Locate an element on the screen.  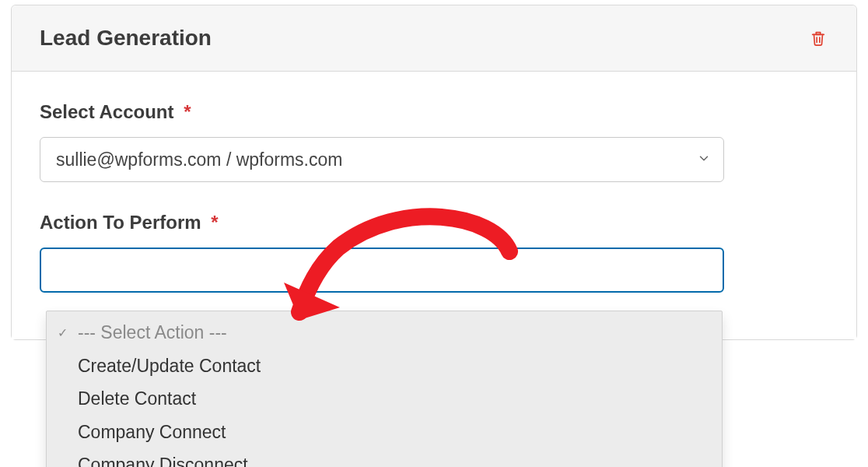
dropdown-option-company-connect: Company Connect is located at coordinates (384, 433).